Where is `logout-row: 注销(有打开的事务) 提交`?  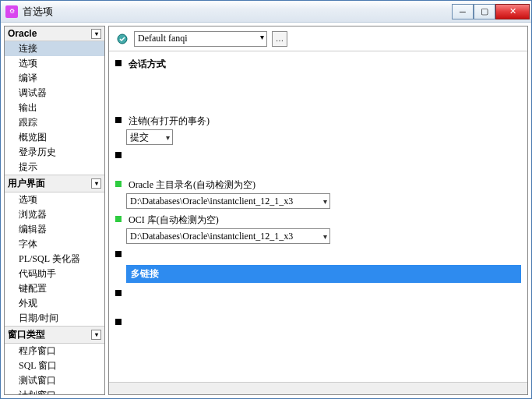 logout-row: 注销(有打开的事务) 提交 is located at coordinates (318, 129).